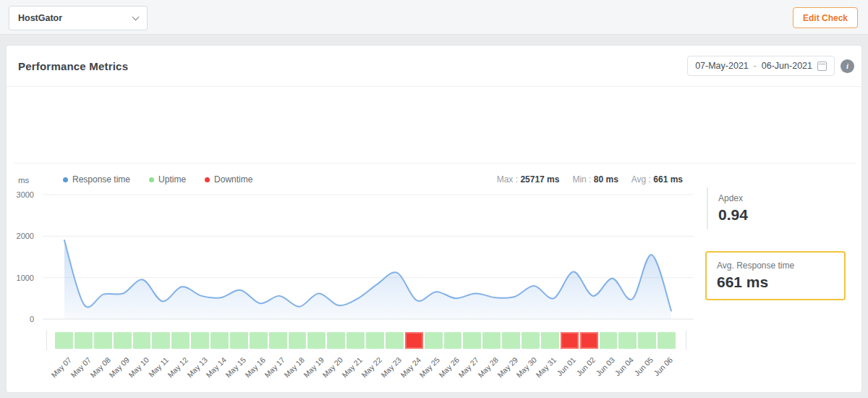  What do you see at coordinates (472, 340) in the screenshot?
I see `availability-segment-may-27-up` at bounding box center [472, 340].